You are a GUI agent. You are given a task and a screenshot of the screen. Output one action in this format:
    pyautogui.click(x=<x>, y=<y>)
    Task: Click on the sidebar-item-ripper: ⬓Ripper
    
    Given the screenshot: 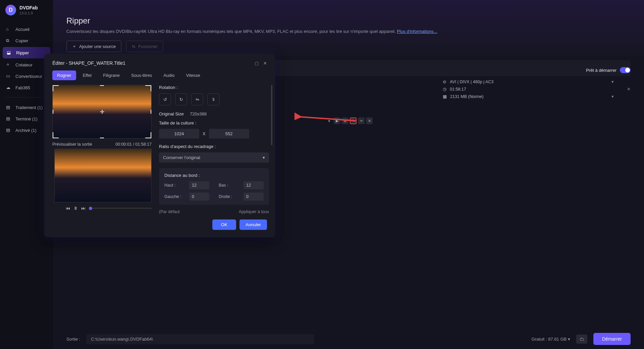 What is the action you would take?
    pyautogui.click(x=26, y=53)
    